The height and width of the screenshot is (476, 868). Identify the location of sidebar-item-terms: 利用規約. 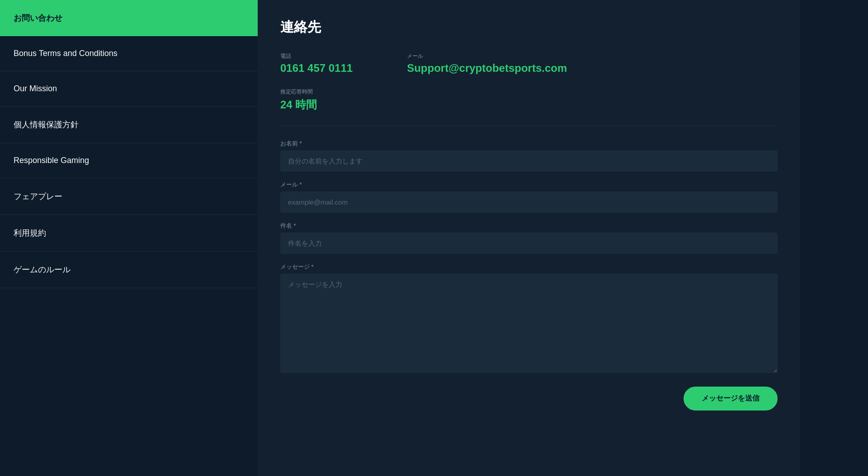
(129, 233).